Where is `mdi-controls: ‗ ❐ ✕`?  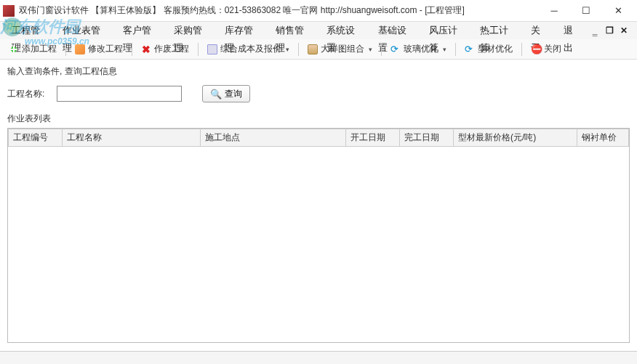 mdi-controls: ‗ ❐ ✕ is located at coordinates (611, 31).